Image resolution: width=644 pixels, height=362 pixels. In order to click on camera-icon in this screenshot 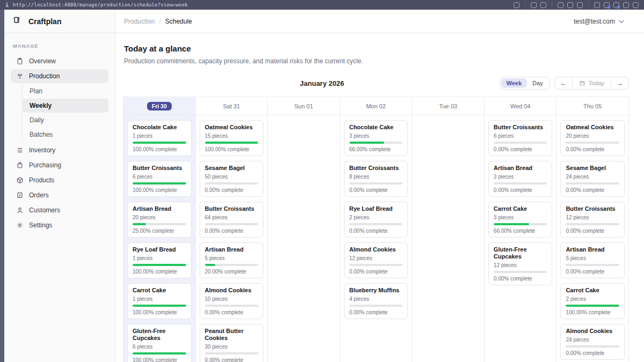, I will do `click(543, 5)`.